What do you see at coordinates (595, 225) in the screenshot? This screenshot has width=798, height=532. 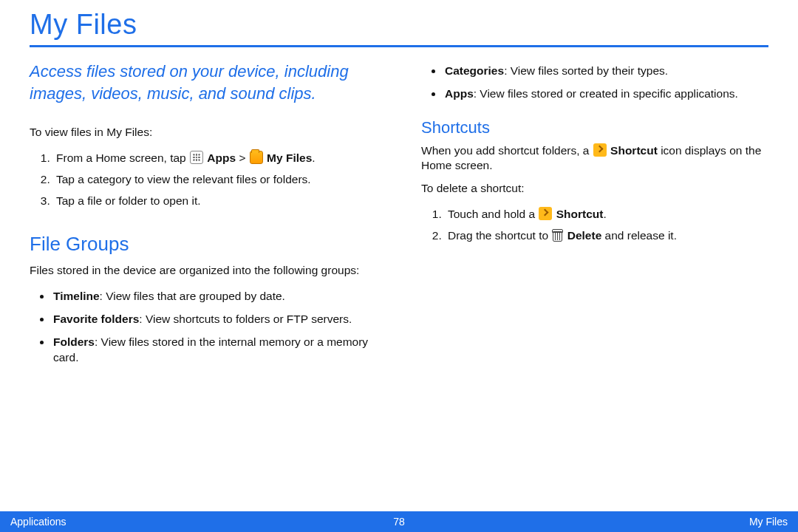 I see `shortcut-steps: Touch and hold a Shortcut. Drag the shor…` at bounding box center [595, 225].